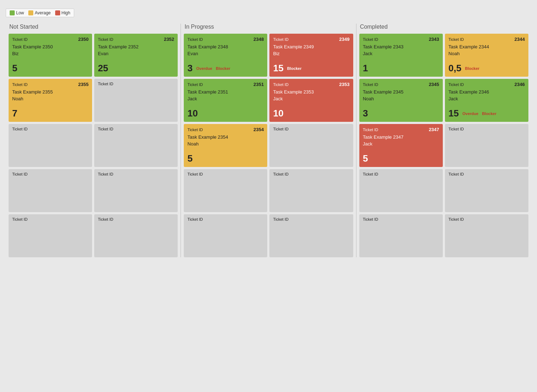  I want to click on card-header: Ticket ID2351, so click(226, 85).